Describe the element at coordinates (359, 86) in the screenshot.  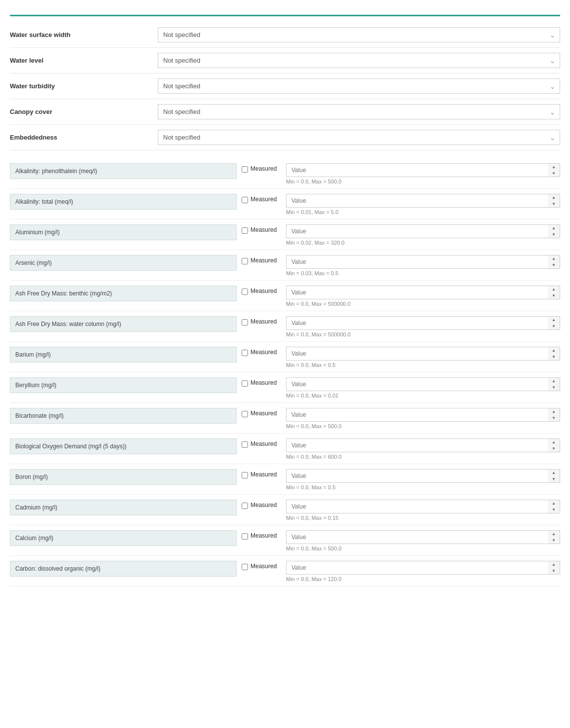
I see `dropdown-select-2: Not specified` at that location.